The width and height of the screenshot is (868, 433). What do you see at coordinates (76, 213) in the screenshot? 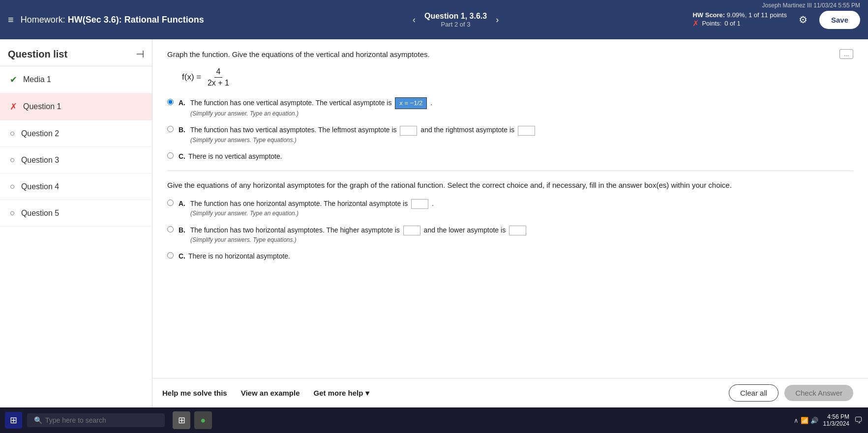
I see `sidebar-item-question5: ○ Question 5` at bounding box center [76, 213].